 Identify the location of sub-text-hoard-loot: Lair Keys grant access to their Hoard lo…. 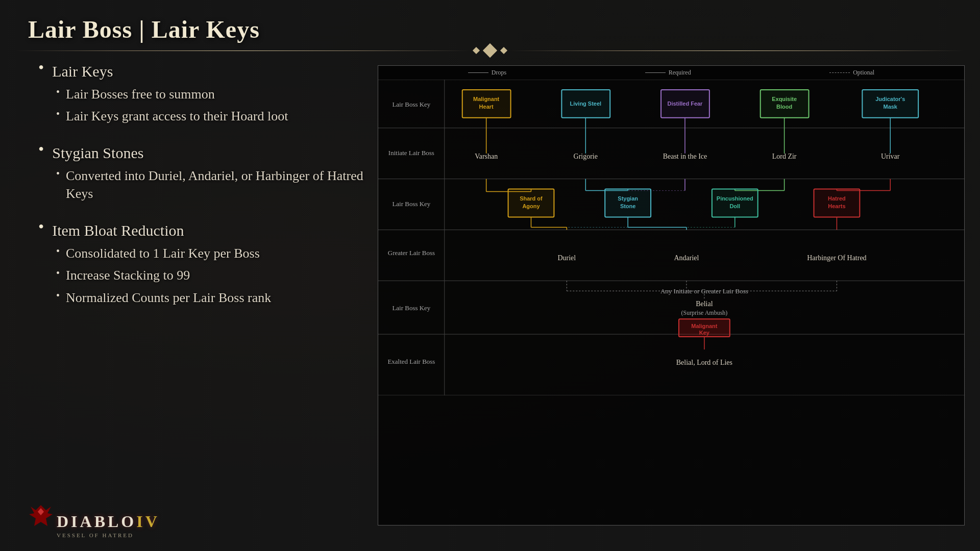
(177, 116).